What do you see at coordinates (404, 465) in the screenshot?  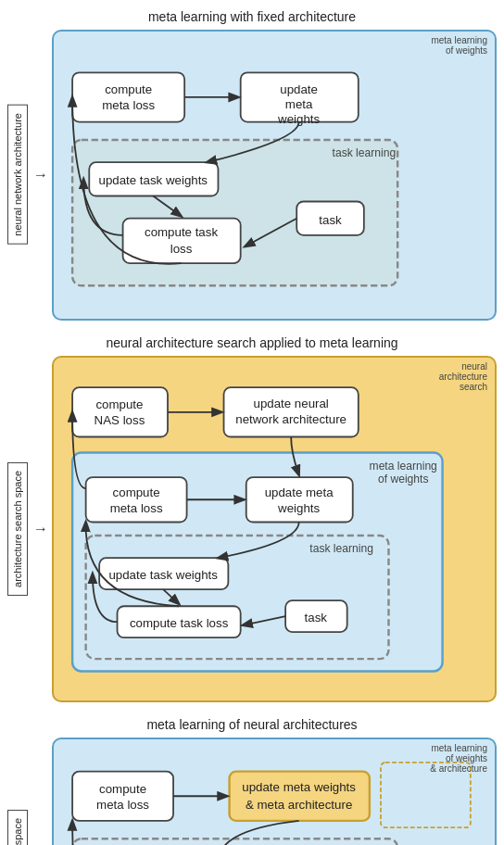 I see `svg-text: meta learning` at bounding box center [404, 465].